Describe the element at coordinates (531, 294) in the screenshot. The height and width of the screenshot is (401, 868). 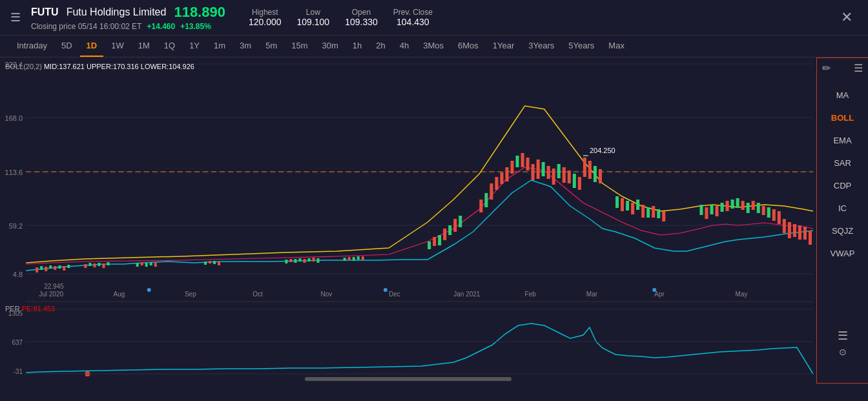
I see `svg-text: Feb` at that location.